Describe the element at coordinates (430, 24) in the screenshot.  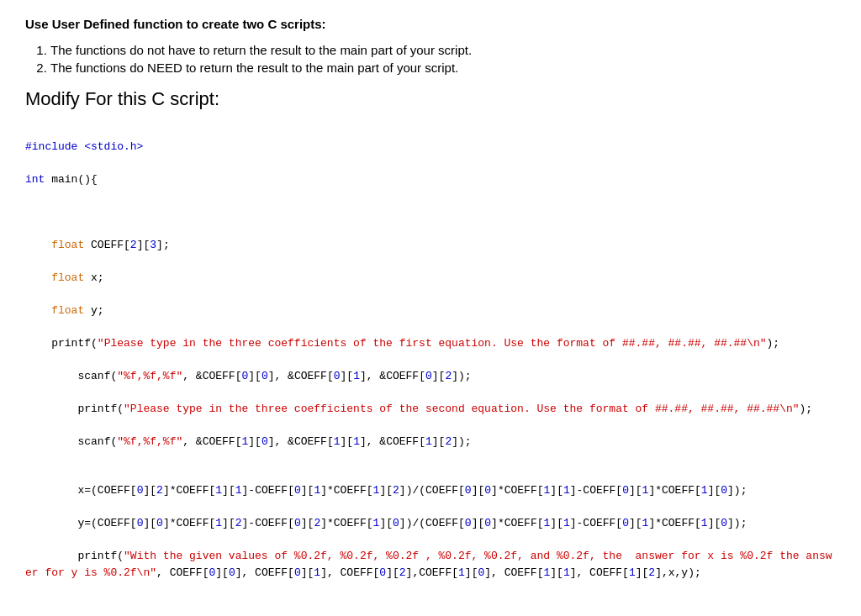
I see `main-heading: Use User Defined function to create two …` at that location.